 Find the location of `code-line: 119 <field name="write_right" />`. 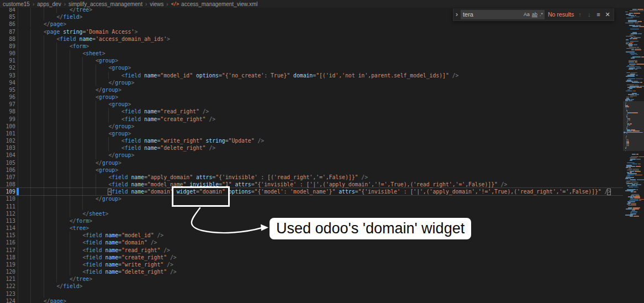

code-line: 119 <field name="write_right" /> is located at coordinates (312, 264).